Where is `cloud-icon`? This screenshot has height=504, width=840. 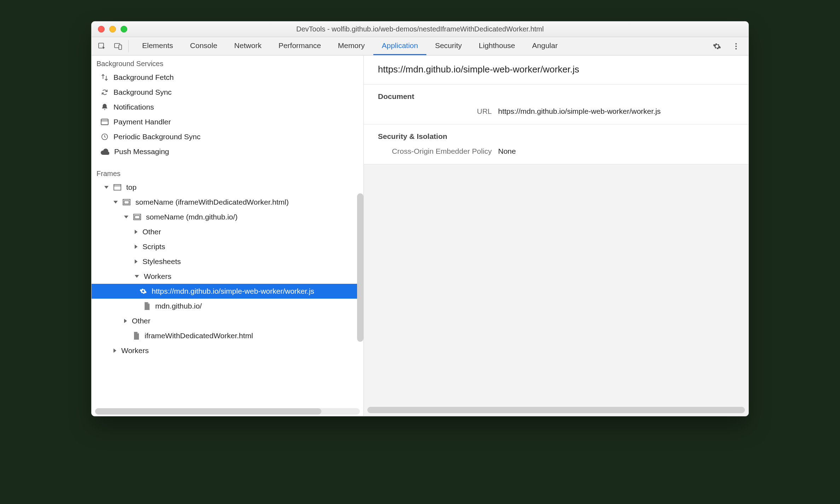 cloud-icon is located at coordinates (105, 152).